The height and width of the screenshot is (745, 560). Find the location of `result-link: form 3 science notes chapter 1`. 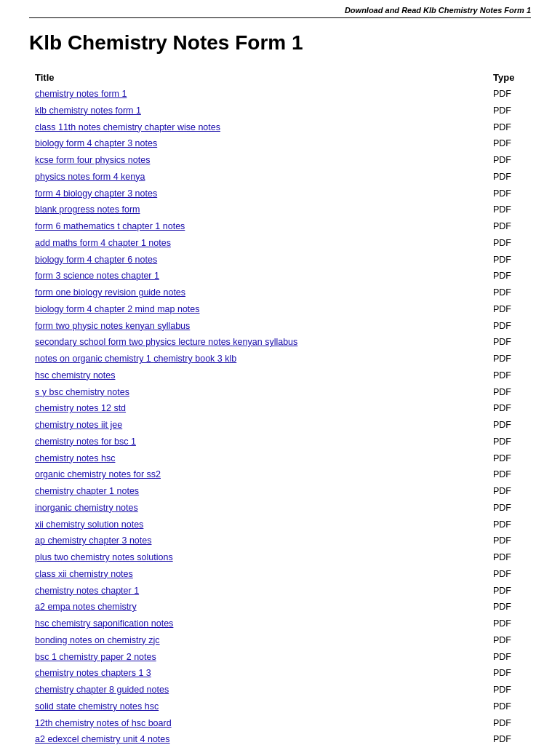

result-link: form 3 science notes chapter 1 is located at coordinates (97, 276).